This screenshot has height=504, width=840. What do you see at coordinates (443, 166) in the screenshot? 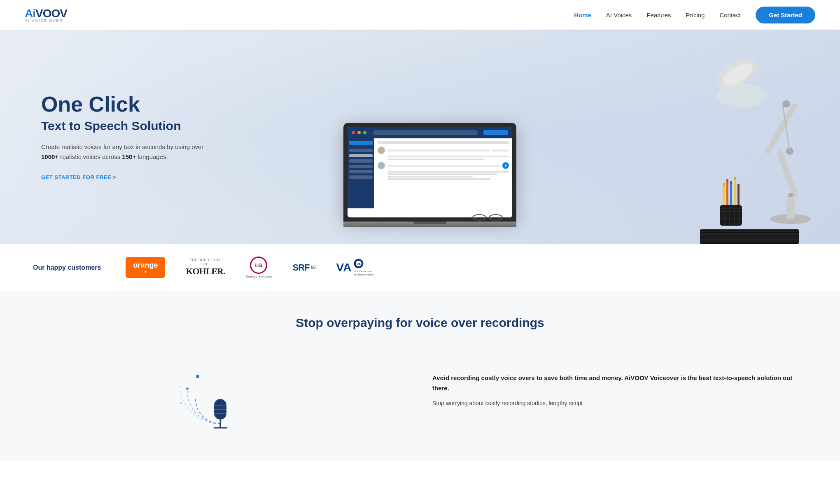
I see `screen-row-2: ▶` at bounding box center [443, 166].